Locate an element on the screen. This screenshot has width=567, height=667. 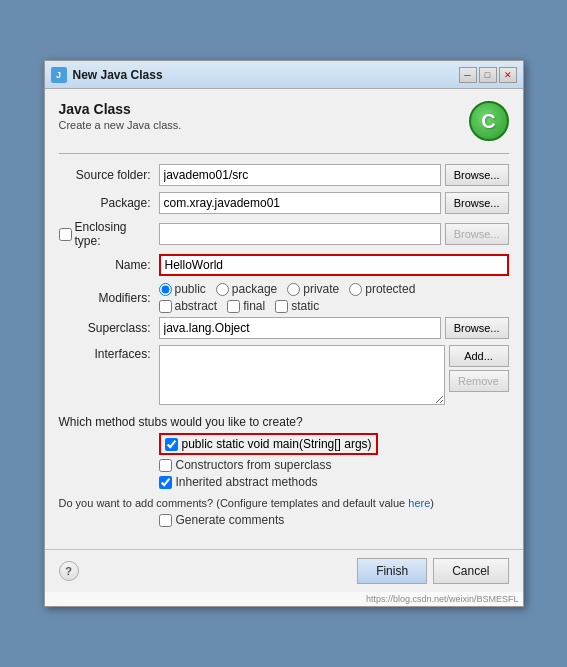
superclass-label: Superclass: is located at coordinates (109, 328).